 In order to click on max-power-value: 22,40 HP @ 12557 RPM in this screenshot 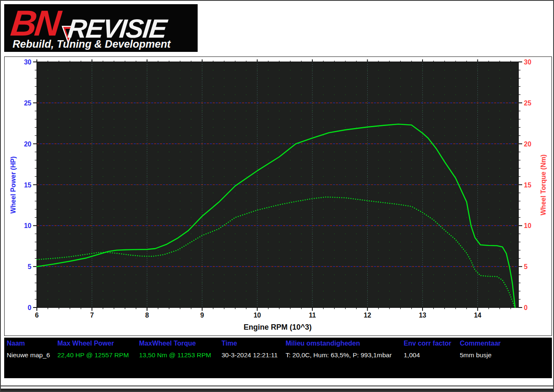, I will do `click(93, 355)`.